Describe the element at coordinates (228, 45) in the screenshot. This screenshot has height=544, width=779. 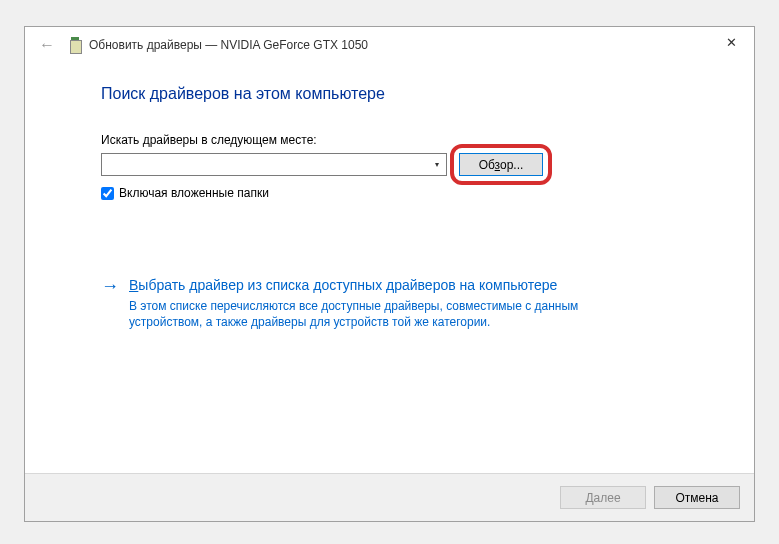
I see `window-title: Обновить драйверы — NVIDIA GeForce GTX 1…` at that location.